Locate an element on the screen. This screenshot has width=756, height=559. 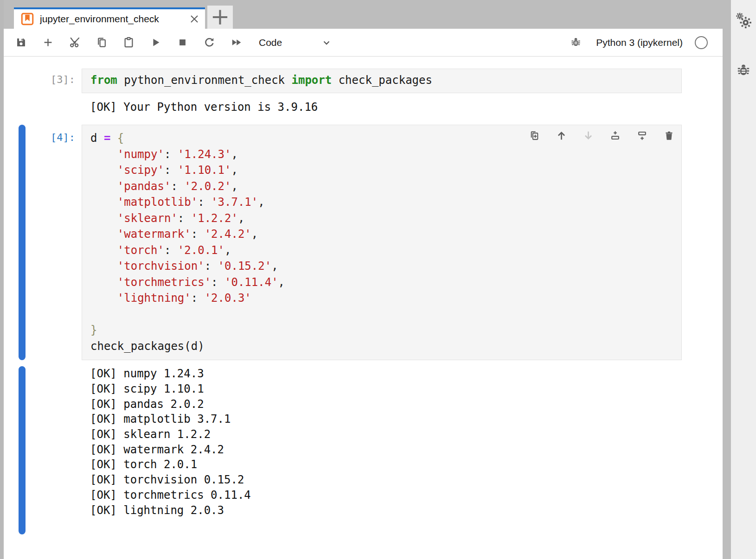
insert-cell-below-icon is located at coordinates (642, 135).